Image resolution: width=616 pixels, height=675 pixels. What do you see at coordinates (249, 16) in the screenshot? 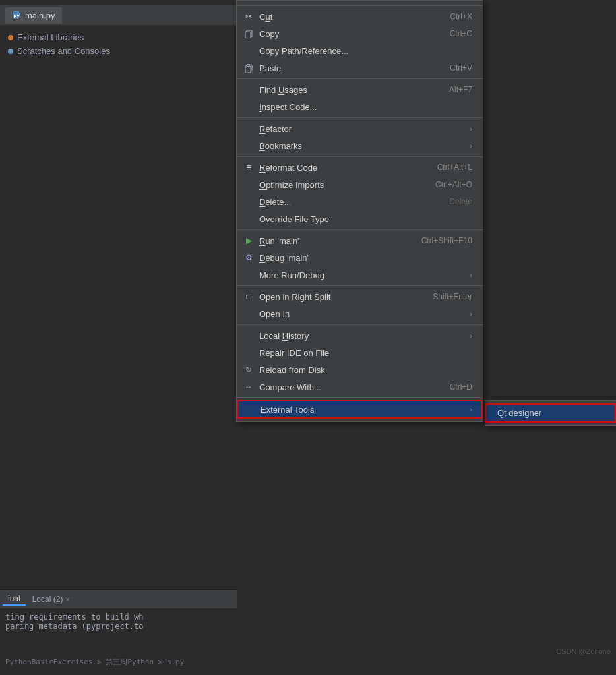
I see `cut-icon: ✂` at bounding box center [249, 16].